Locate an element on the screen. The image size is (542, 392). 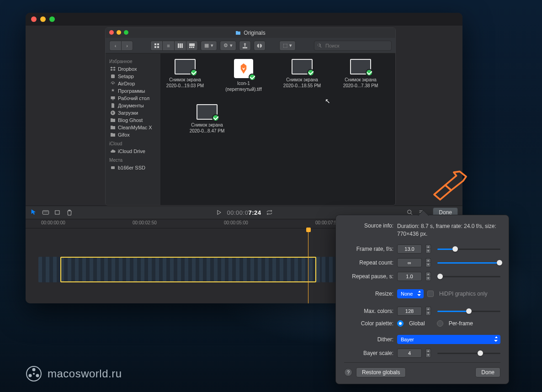
play-button is located at coordinates (219, 212).